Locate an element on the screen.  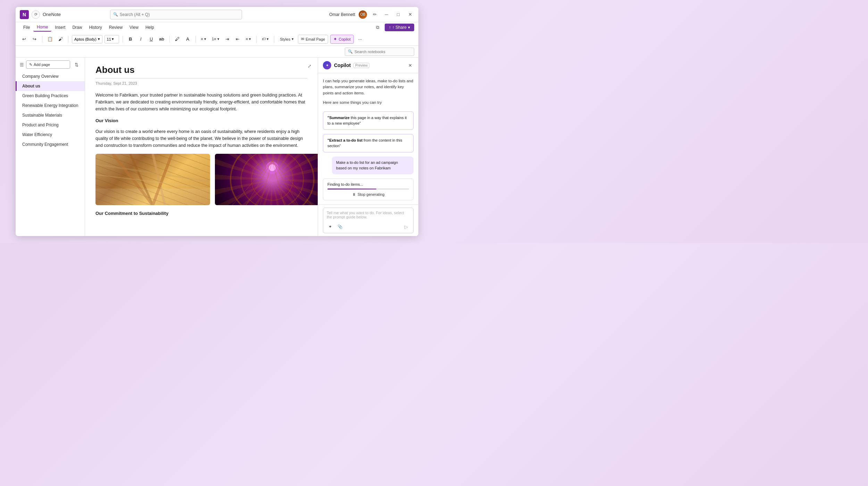
sidebar-item-about-us: About us is located at coordinates (50, 86).